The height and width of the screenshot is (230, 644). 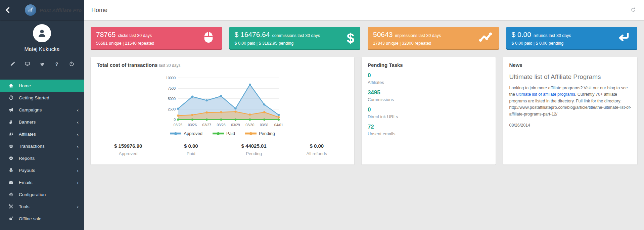 I want to click on chart-title-range: last 30 days, so click(x=170, y=65).